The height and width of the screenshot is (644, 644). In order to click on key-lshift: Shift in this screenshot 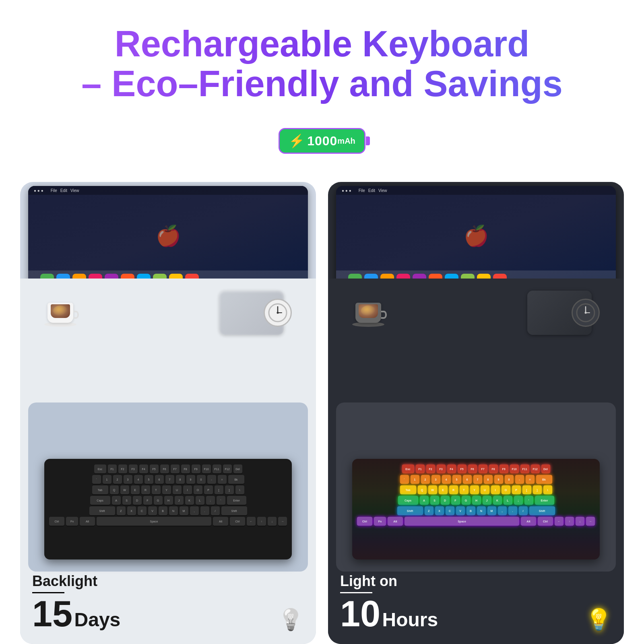, I will do `click(102, 511)`.